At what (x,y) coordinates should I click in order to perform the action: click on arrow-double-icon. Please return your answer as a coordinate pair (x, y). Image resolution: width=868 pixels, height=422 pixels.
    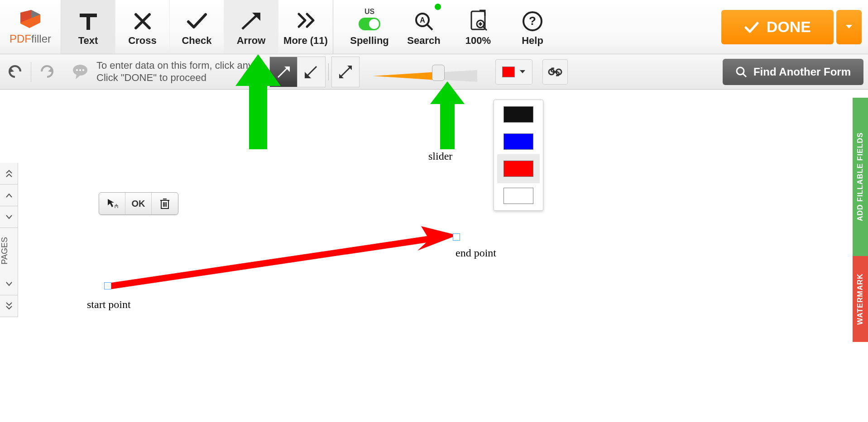
    Looking at the image, I should click on (345, 72).